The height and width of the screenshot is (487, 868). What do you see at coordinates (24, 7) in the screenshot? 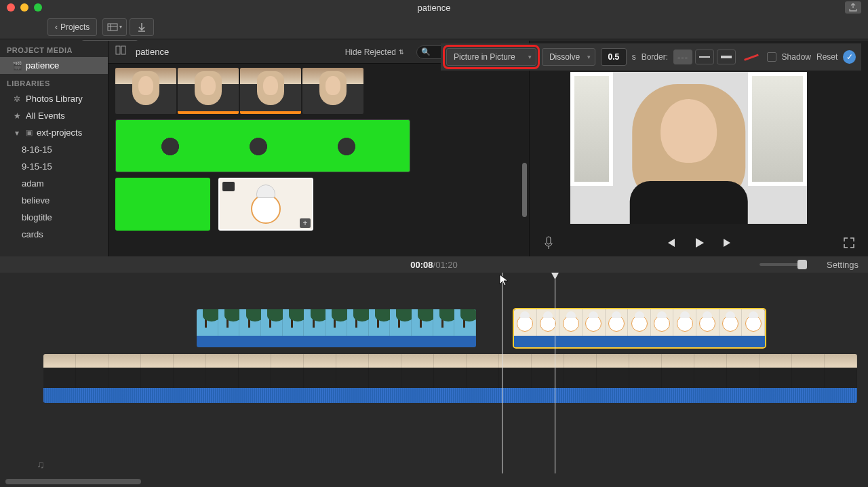
I see `minimize-window` at bounding box center [24, 7].